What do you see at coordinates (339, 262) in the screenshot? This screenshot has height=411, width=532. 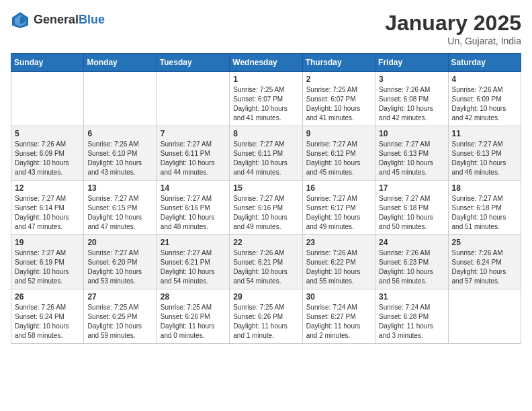 I see `calendar-cell: 23Sunrise: 7:26 AM Sunset: 6:22 PM Dayli…` at bounding box center [339, 262].